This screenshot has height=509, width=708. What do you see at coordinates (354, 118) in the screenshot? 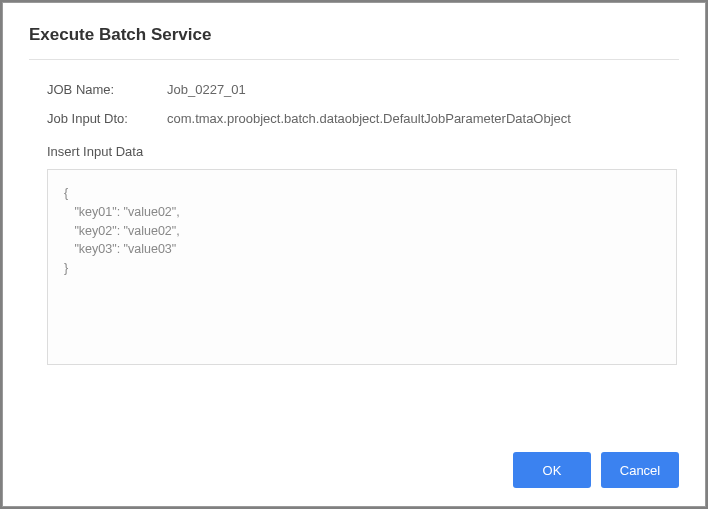
I see `job-input-dto-row: Job Input Dto: com.tmax.proobject.batch.…` at bounding box center [354, 118].